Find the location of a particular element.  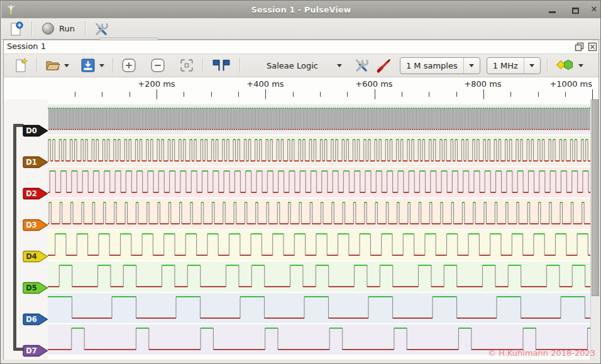

channel-label-D6: D6 is located at coordinates (35, 319).